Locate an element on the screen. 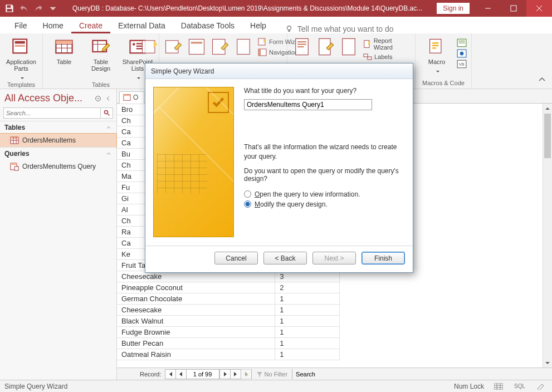  modify-query-radio: Modify the query design. is located at coordinates (323, 204).